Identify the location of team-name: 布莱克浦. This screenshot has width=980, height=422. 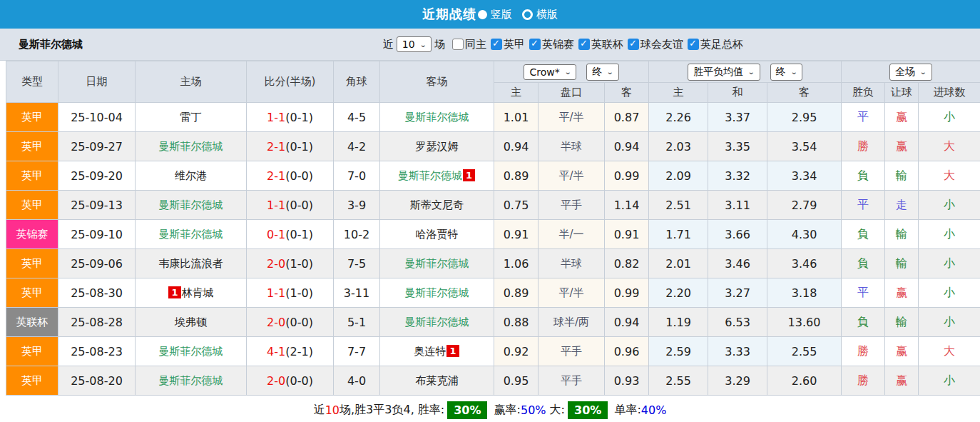
(437, 381).